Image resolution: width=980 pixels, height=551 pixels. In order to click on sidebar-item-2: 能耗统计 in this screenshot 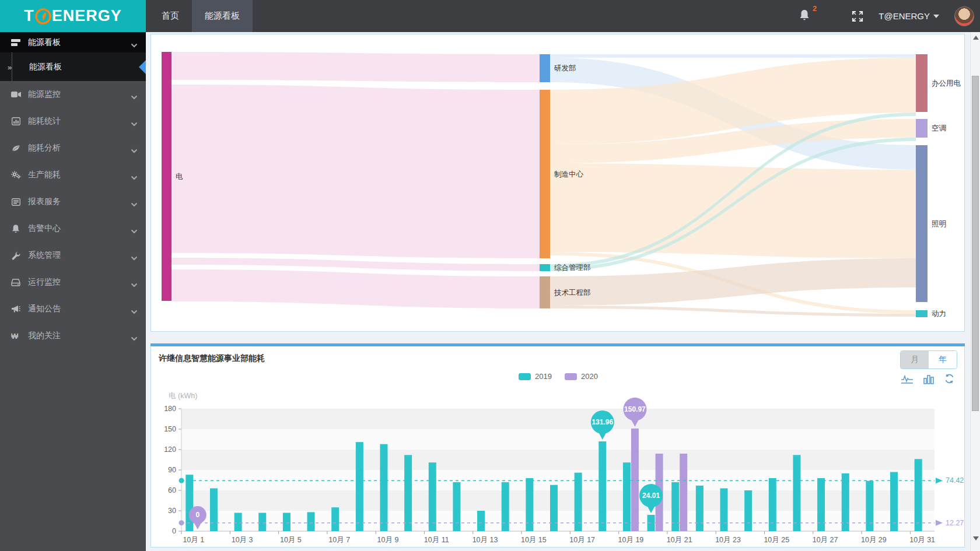, I will do `click(73, 121)`.